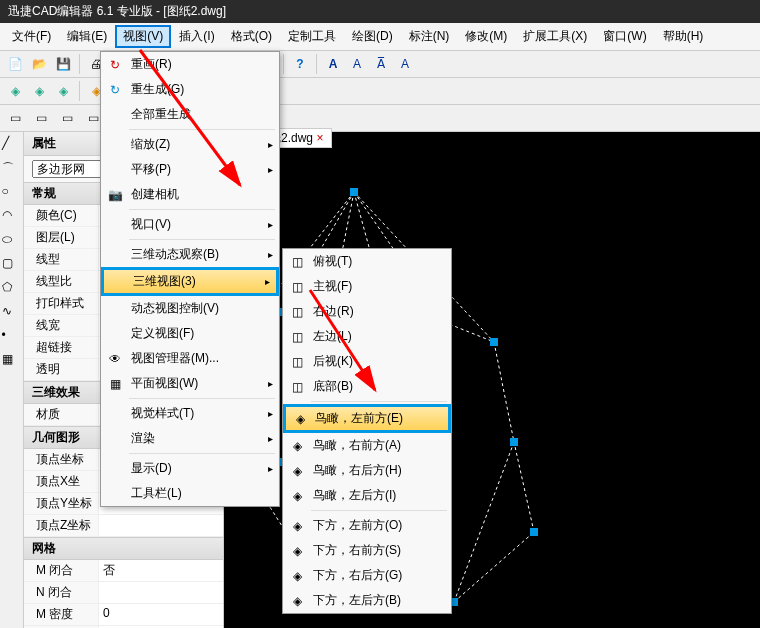 The height and width of the screenshot is (628, 760). I want to click on dd-regenall: 全部重生成, so click(190, 114).